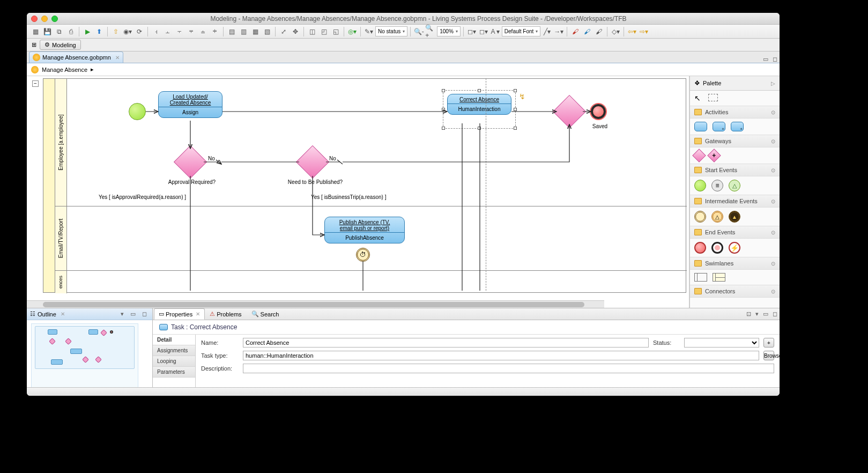 This screenshot has height=473, width=868. I want to click on palette-header: ❖ Palette ▷, so click(735, 84).